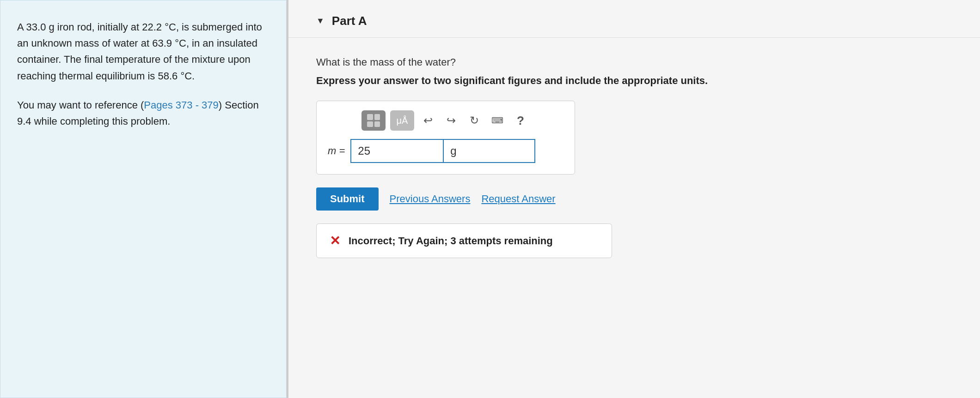 The width and height of the screenshot is (980, 398). What do you see at coordinates (518, 199) in the screenshot?
I see `request-answer-link: Request Answer` at bounding box center [518, 199].